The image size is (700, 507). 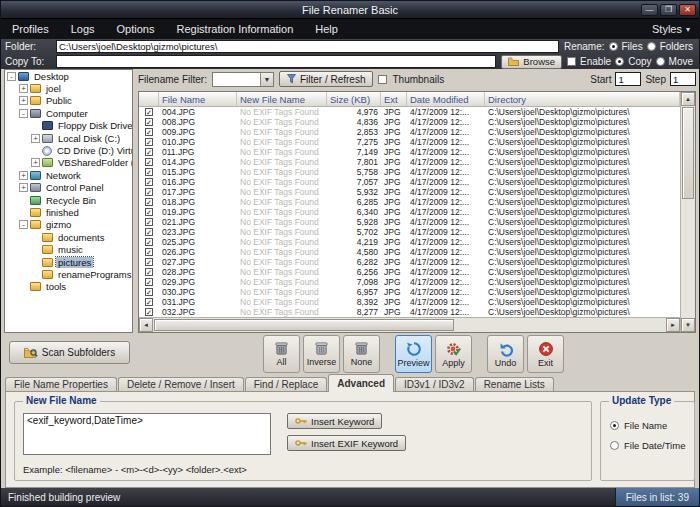 I want to click on tree-item-public: +Public, so click(x=68, y=101).